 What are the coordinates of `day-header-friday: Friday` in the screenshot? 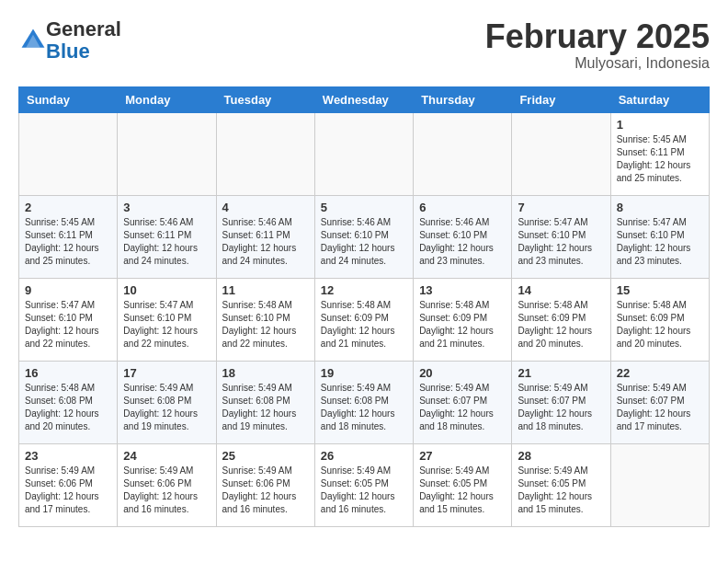 It's located at (561, 99).